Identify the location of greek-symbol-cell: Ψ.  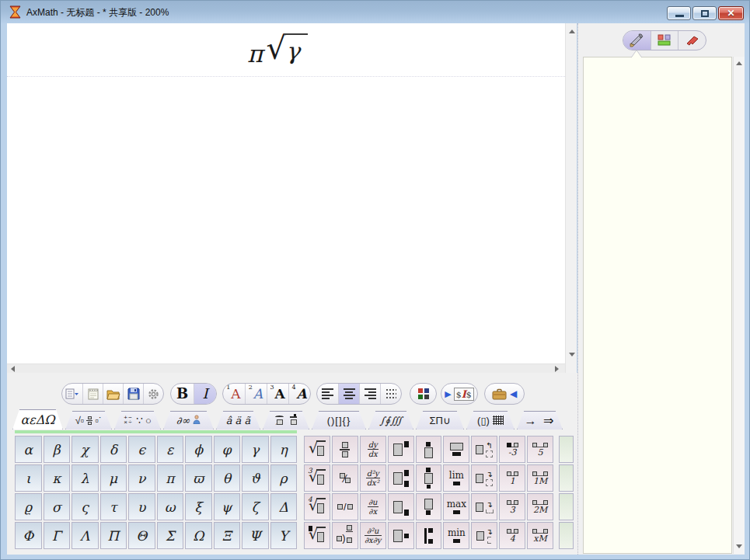
(255, 536).